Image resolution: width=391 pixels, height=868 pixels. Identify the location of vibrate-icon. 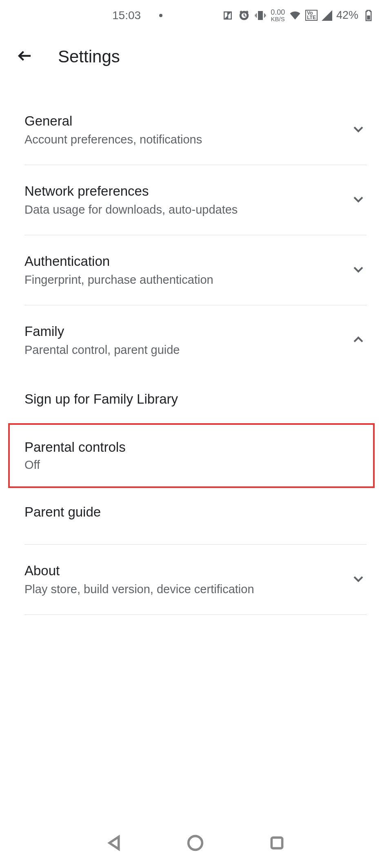
(260, 15).